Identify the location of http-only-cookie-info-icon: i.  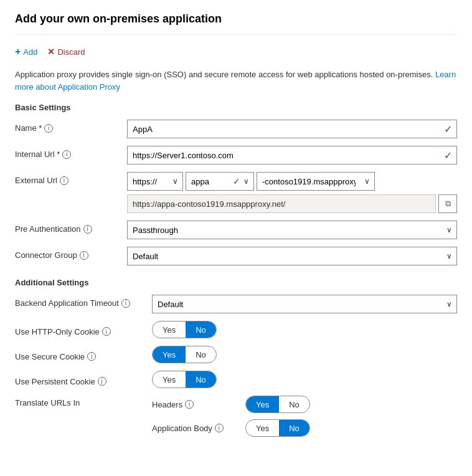
(106, 331).